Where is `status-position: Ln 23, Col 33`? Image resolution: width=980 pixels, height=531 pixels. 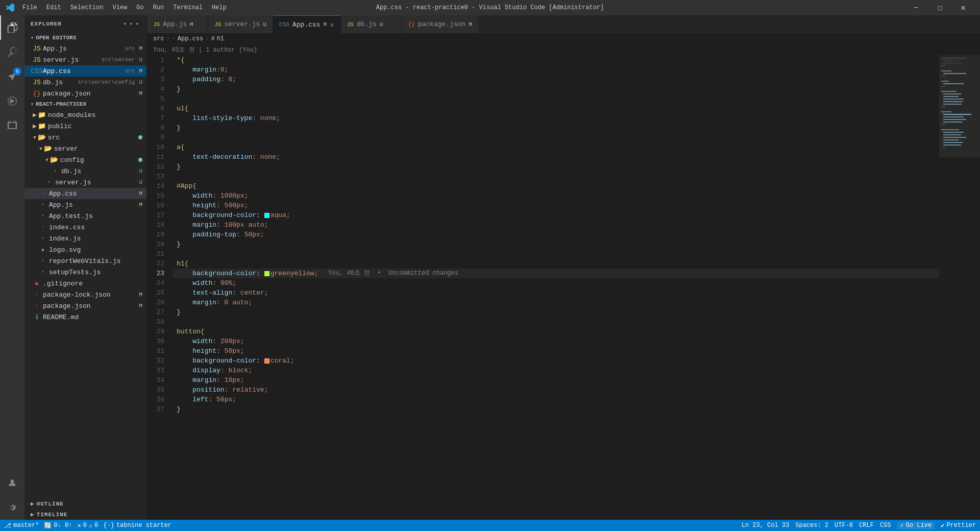 status-position: Ln 23, Col 33 is located at coordinates (766, 525).